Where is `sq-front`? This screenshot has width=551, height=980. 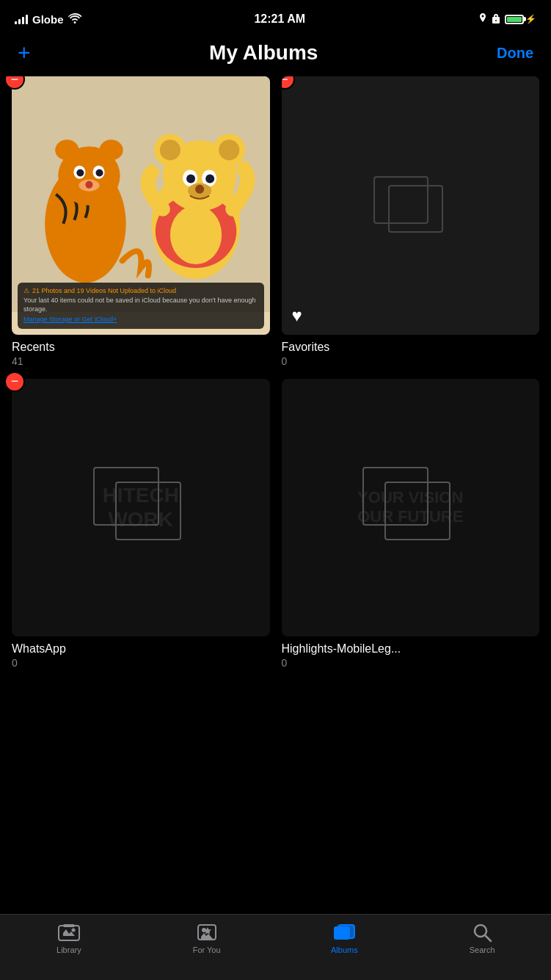 sq-front is located at coordinates (148, 511).